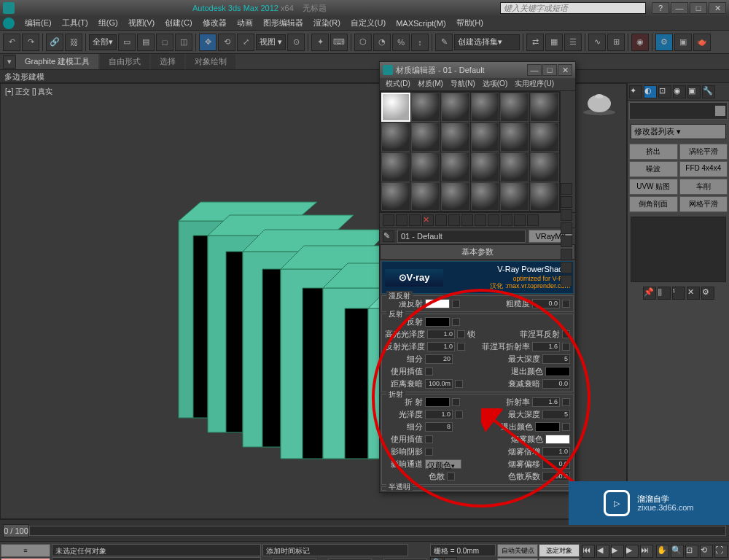  What do you see at coordinates (683, 42) in the screenshot?
I see `render-frame-icon: ▣` at bounding box center [683, 42].